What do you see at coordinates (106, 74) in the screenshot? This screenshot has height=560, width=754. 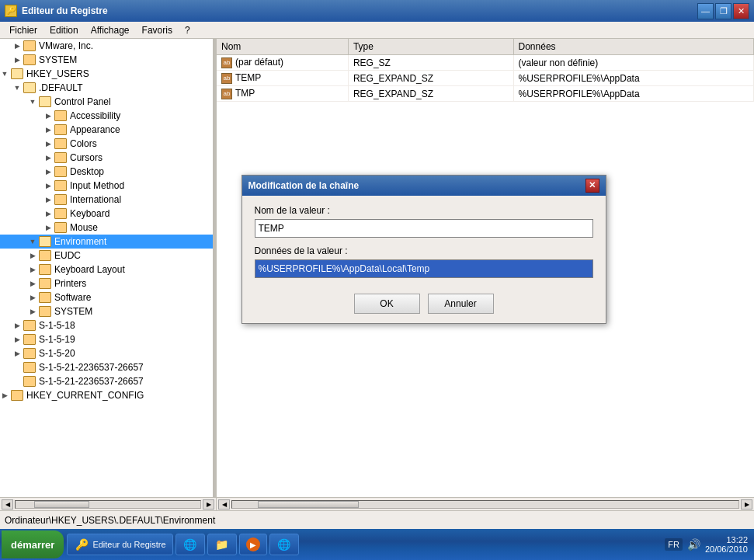 I see `tree-item: ▼HKEY_USERS` at bounding box center [106, 74].